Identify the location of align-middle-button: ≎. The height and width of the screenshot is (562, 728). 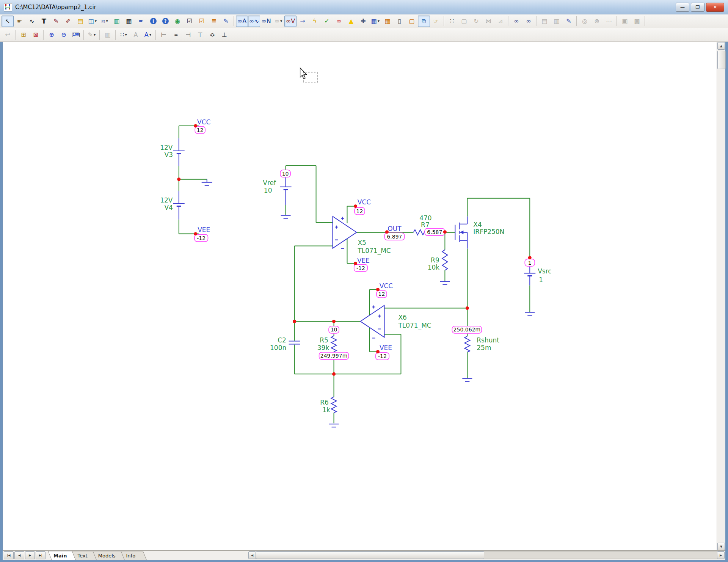
(212, 35).